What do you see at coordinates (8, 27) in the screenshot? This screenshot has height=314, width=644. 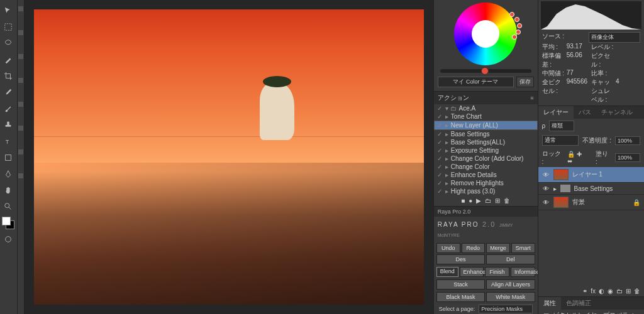 I see `marquee-tool` at bounding box center [8, 27].